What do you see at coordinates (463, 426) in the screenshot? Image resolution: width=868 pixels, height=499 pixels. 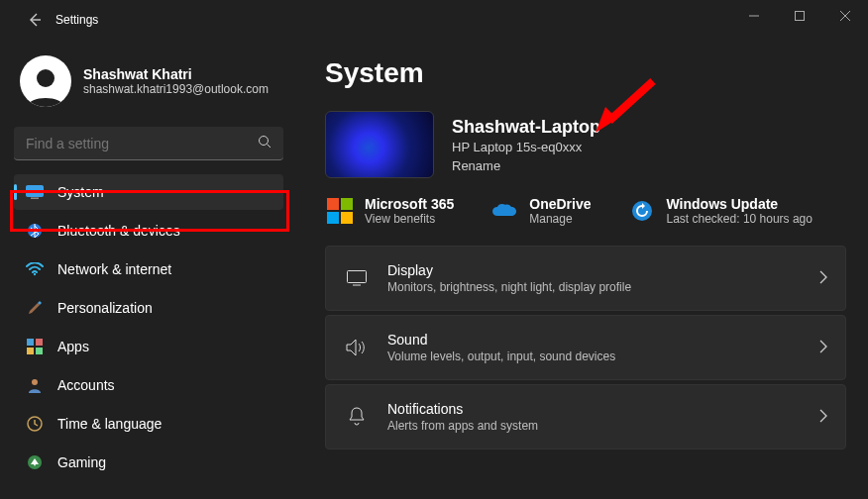 I see `card-sub: Alerts from apps and system` at bounding box center [463, 426].